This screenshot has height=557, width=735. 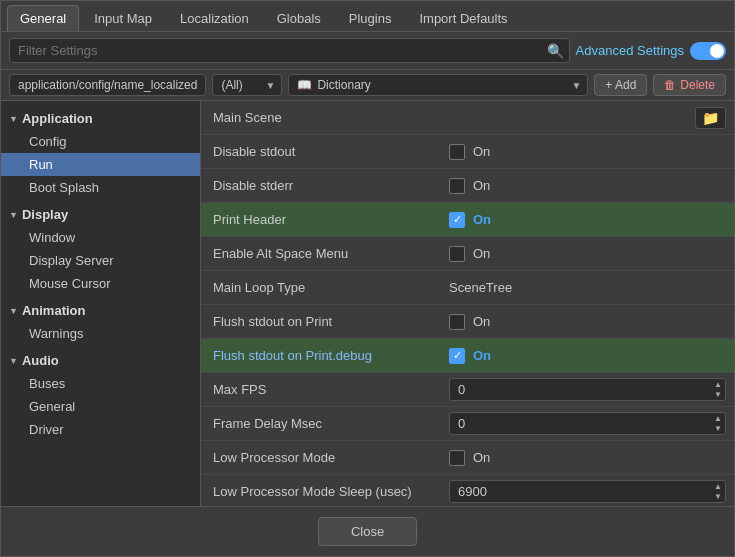 What do you see at coordinates (718, 497) in the screenshot?
I see `low-processor-sleep-down-arrow: ▼` at bounding box center [718, 497].